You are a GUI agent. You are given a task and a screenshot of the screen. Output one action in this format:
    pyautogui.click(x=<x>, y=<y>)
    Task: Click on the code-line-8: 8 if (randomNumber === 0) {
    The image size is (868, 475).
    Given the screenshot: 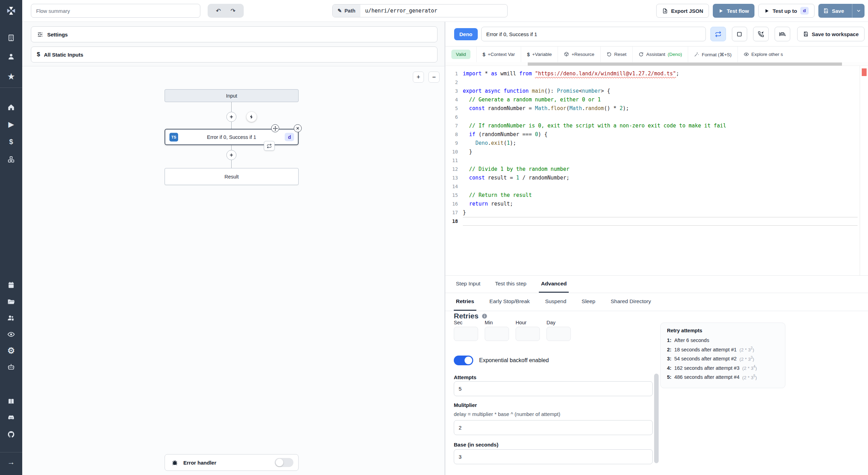 What is the action you would take?
    pyautogui.click(x=651, y=135)
    